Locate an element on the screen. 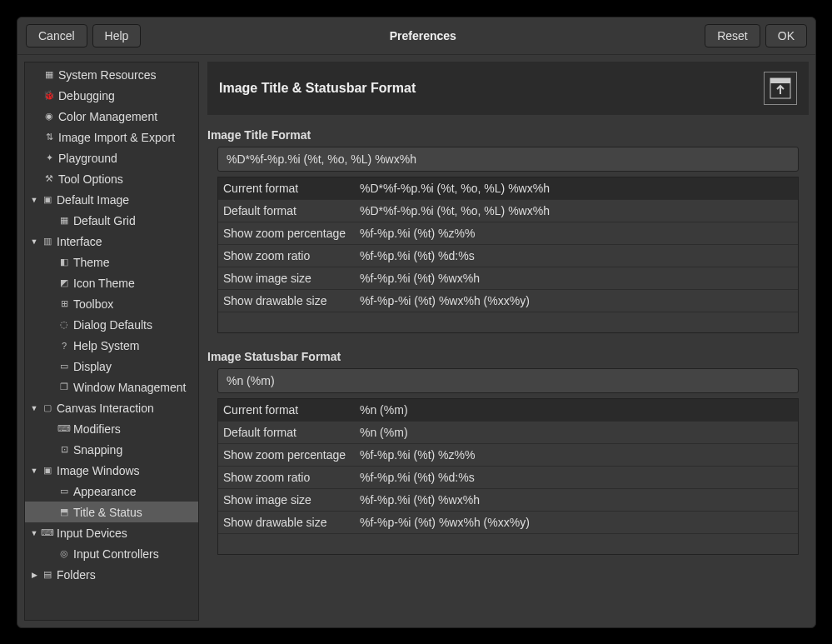 This screenshot has height=644, width=832. playground-icon: ✦ is located at coordinates (49, 158).